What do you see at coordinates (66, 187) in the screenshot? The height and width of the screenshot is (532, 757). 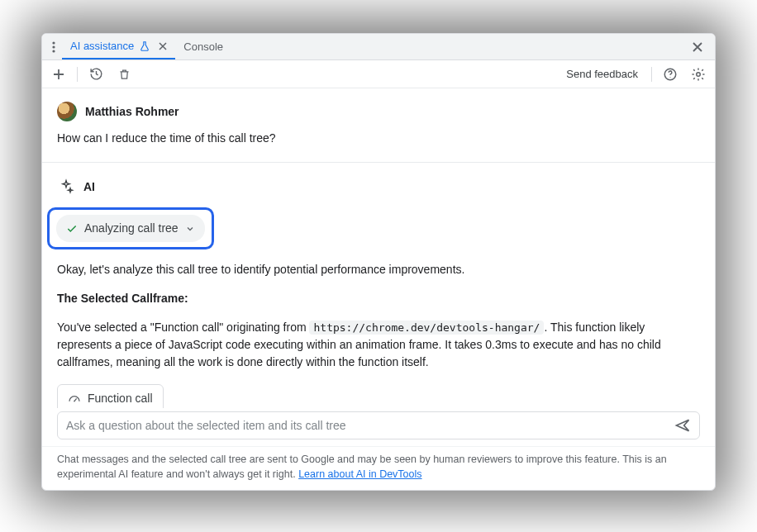 I see `sparkle-icon` at bounding box center [66, 187].